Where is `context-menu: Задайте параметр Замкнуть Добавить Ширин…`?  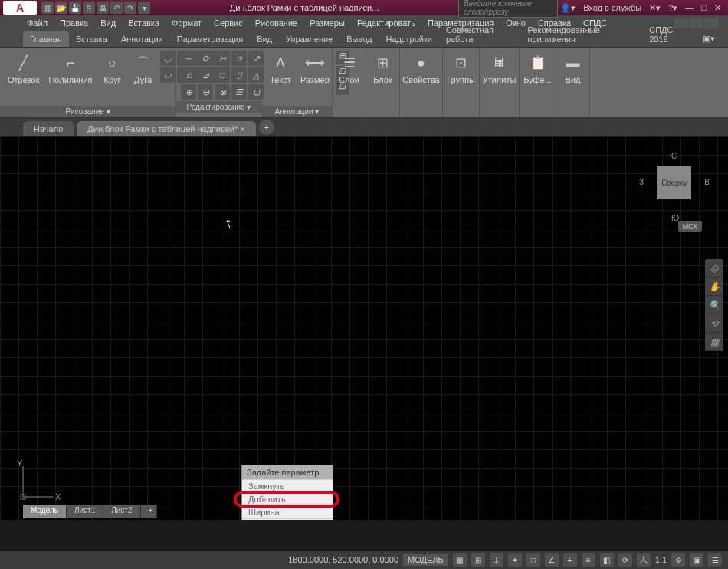 context-menu: Задайте параметр Замкнуть Добавить Ширин… is located at coordinates (287, 492).